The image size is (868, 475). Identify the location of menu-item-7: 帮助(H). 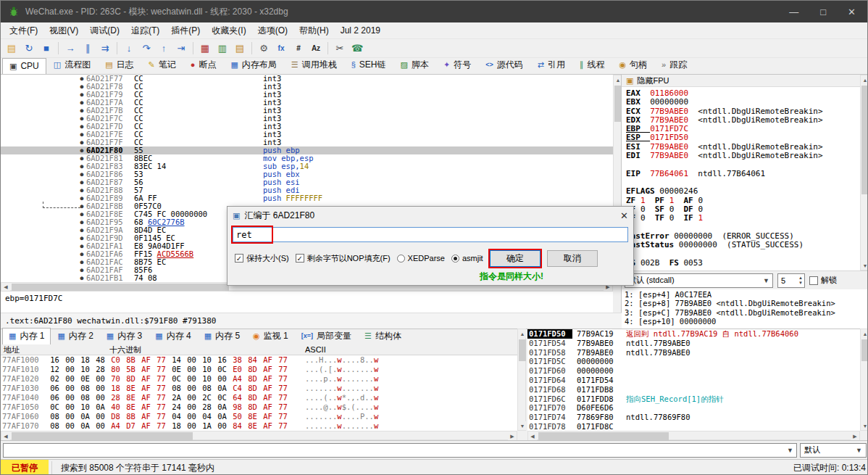
(314, 30).